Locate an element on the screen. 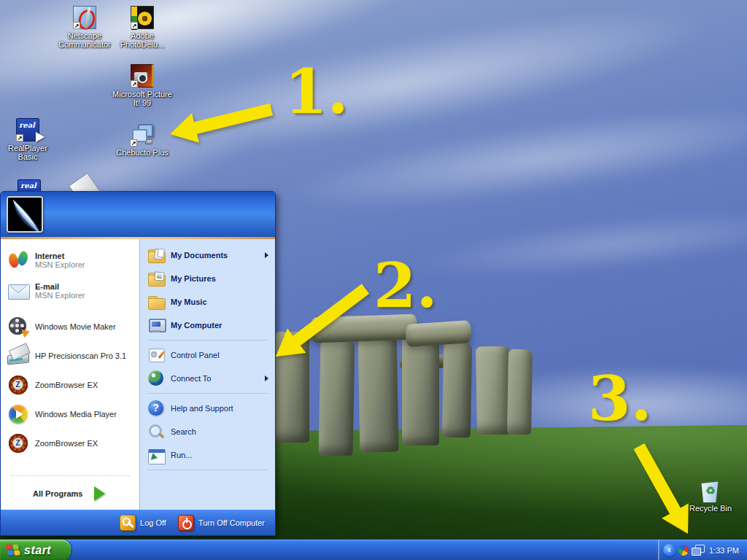 This screenshot has width=747, height=560. log-off-key-icon is located at coordinates (128, 523).